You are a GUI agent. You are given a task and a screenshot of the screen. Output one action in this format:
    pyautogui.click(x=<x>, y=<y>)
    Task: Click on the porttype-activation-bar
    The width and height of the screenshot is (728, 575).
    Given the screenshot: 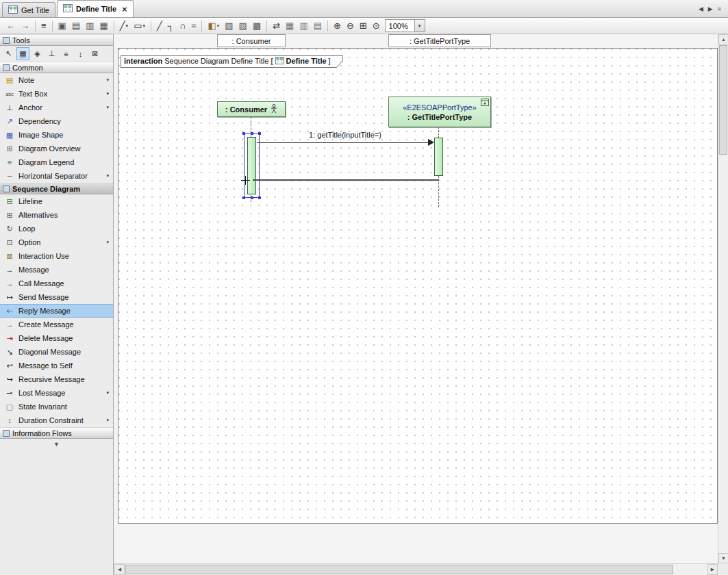 What is the action you would take?
    pyautogui.click(x=438, y=157)
    